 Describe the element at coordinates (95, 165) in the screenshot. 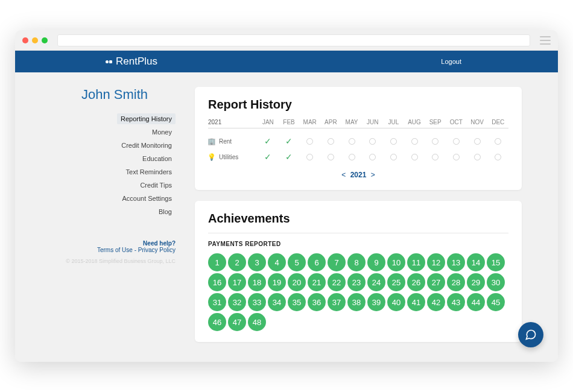

I see `sidebar-nav: Reporting HistoryMoneyCredit MonitoringE…` at that location.